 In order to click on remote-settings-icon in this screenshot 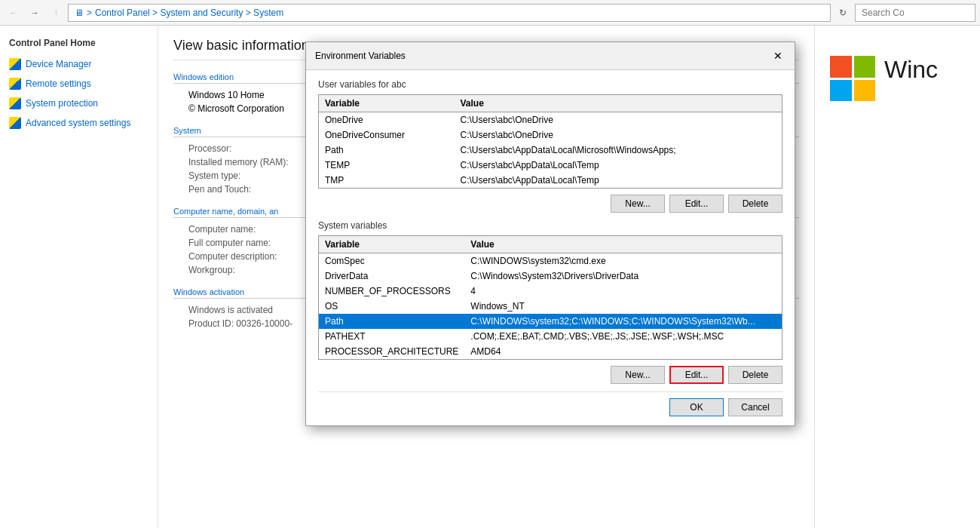, I will do `click(15, 84)`.